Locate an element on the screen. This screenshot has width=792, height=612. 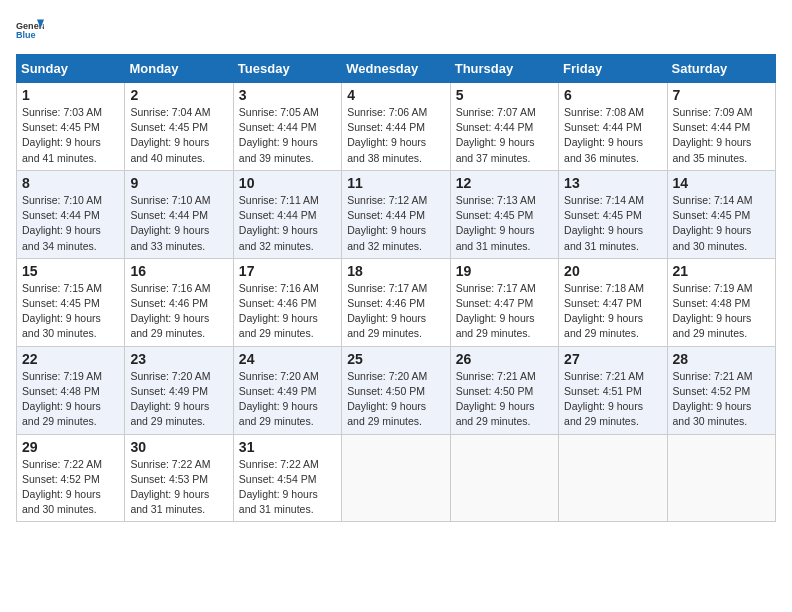
day-header-thursday: Thursday is located at coordinates (504, 69).